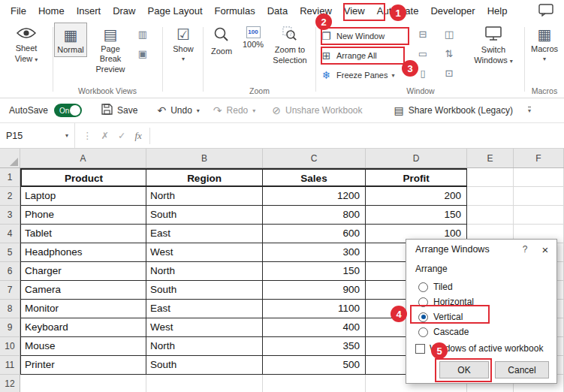 Image resolution: width=564 pixels, height=392 pixels. What do you see at coordinates (11, 215) in the screenshot?
I see `row-number: 3` at bounding box center [11, 215].